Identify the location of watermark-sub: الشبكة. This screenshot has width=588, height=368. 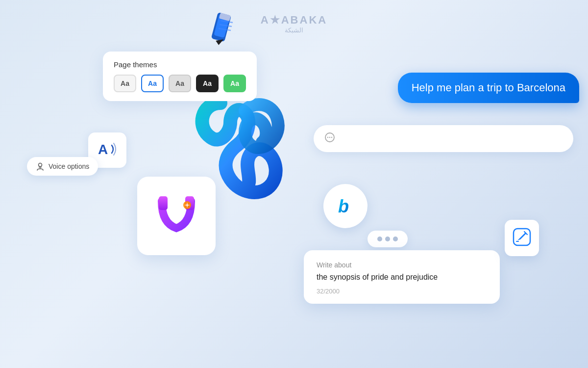
(294, 30).